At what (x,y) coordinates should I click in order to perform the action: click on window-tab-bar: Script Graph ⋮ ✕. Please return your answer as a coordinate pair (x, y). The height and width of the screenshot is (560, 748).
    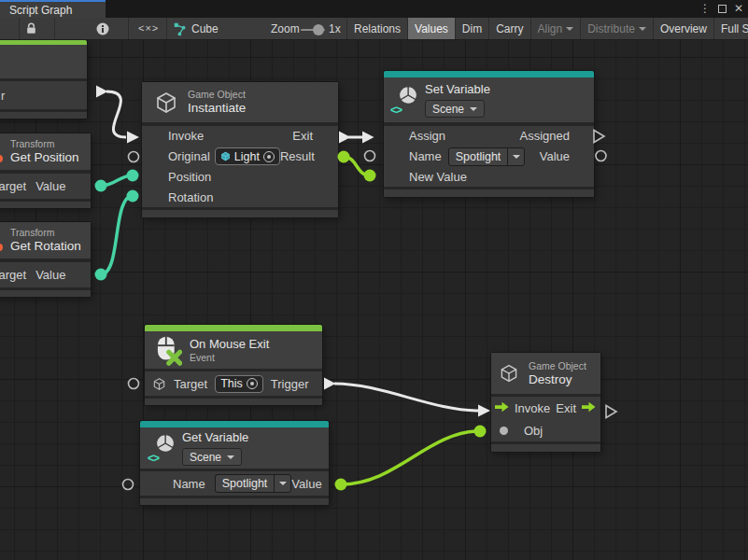
    Looking at the image, I should click on (374, 9).